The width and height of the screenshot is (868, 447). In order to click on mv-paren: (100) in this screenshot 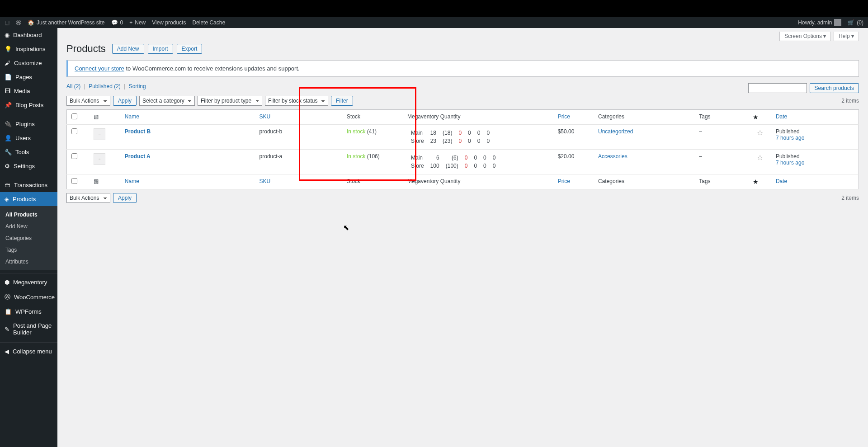, I will do `click(452, 166)`.